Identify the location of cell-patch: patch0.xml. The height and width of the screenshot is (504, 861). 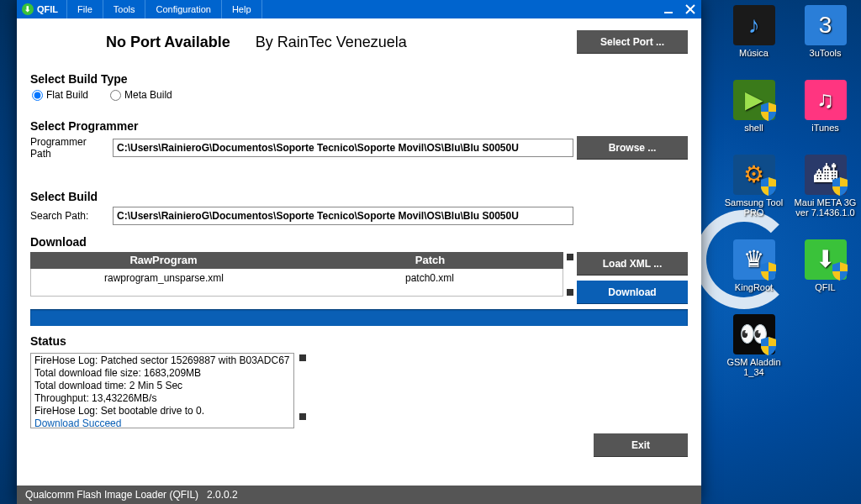
(430, 278).